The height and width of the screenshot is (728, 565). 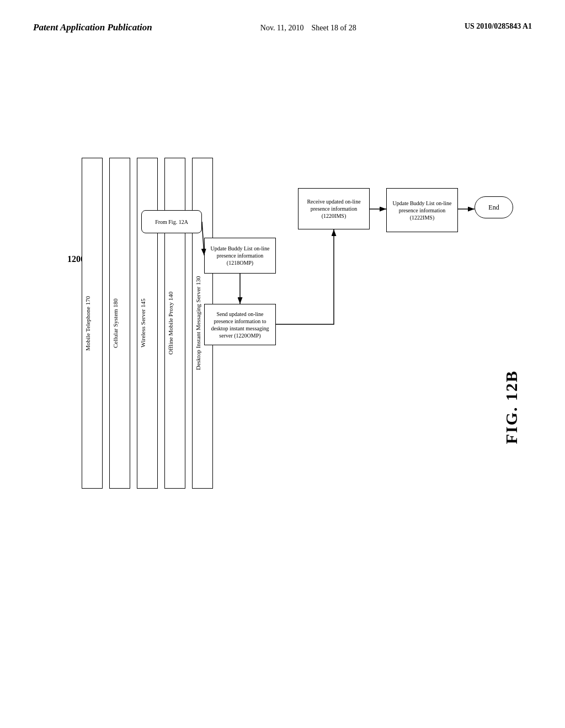 I want to click on page-header: Patent Application Publication Nov. 11, …, so click(x=282, y=28).